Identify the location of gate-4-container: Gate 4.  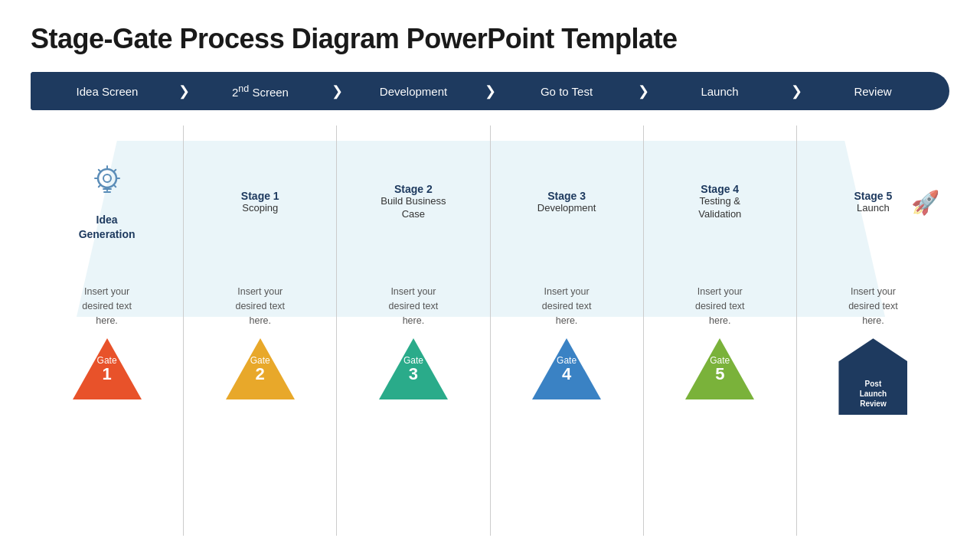
(567, 369).